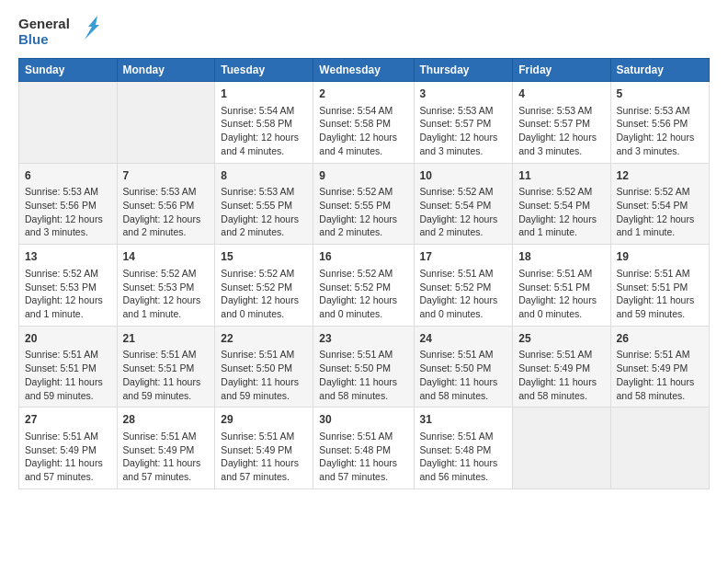 The image size is (728, 563). I want to click on day-number: 6, so click(68, 177).